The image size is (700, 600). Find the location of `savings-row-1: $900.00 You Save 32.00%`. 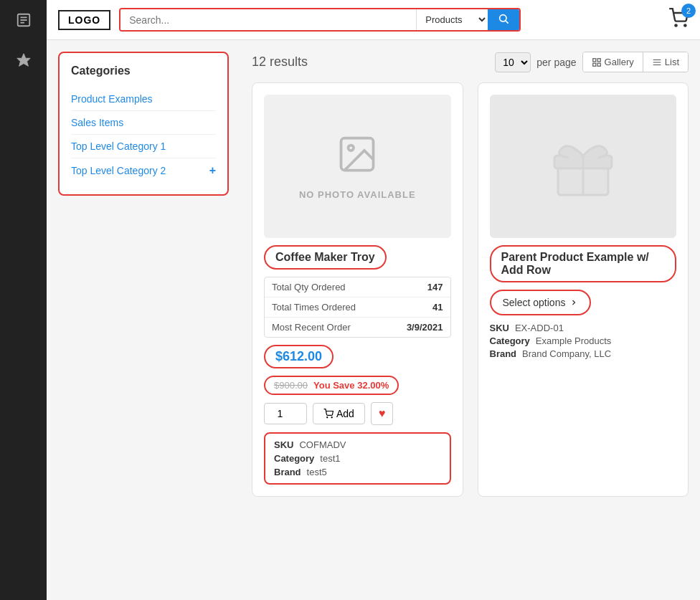

savings-row-1: $900.00 You Save 32.00% is located at coordinates (331, 386).